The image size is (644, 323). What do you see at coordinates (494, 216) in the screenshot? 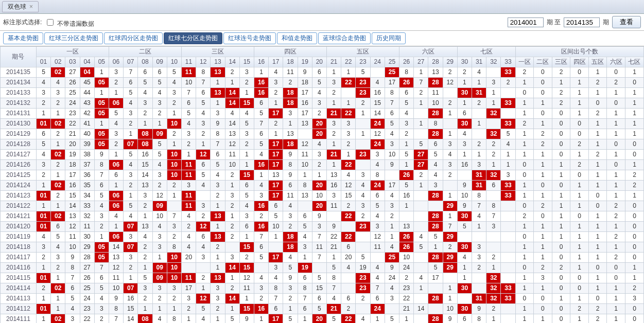
I see `miss-cell: 7` at bounding box center [494, 216].